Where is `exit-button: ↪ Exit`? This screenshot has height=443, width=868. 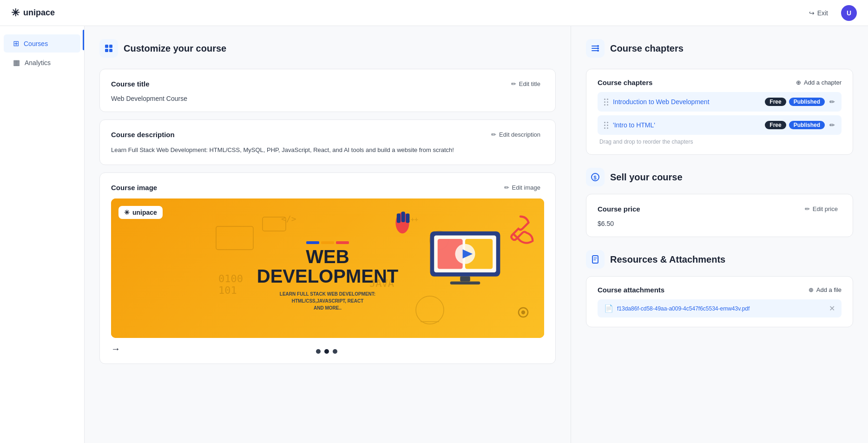 exit-button: ↪ Exit is located at coordinates (819, 13).